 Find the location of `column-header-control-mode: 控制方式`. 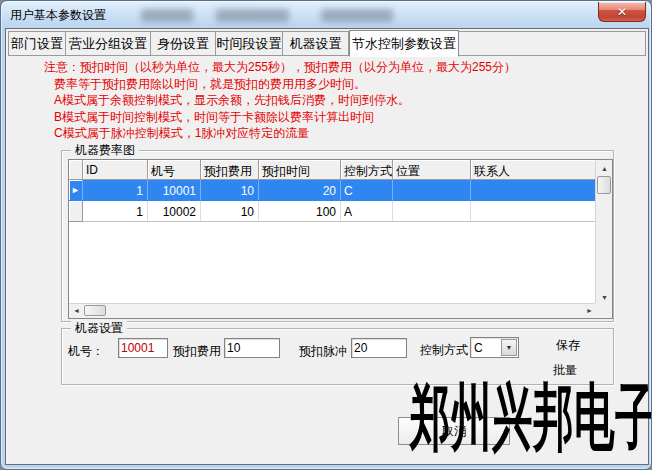

column-header-control-mode: 控制方式 is located at coordinates (367, 170).